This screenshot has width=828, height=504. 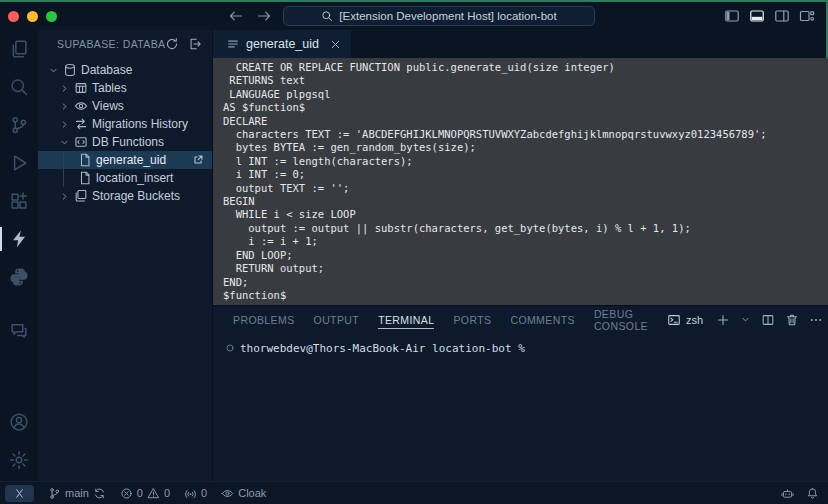 What do you see at coordinates (125, 88) in the screenshot?
I see `tree-item-tables: Tables` at bounding box center [125, 88].